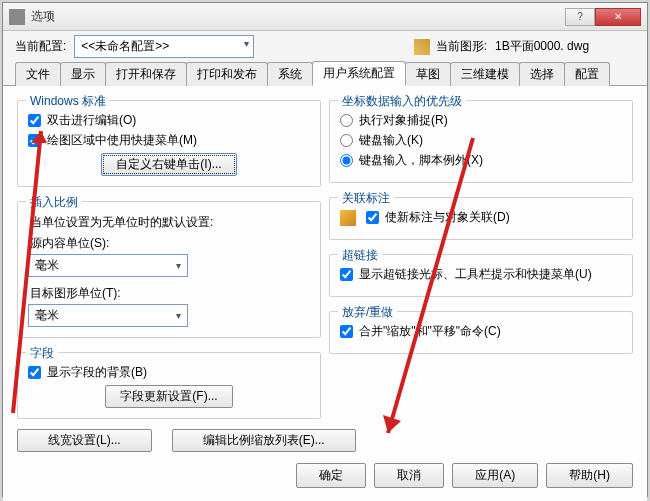 The width and height of the screenshot is (650, 501). Describe the element at coordinates (485, 74) in the screenshot. I see `tab-3d: 三维建模` at that location.